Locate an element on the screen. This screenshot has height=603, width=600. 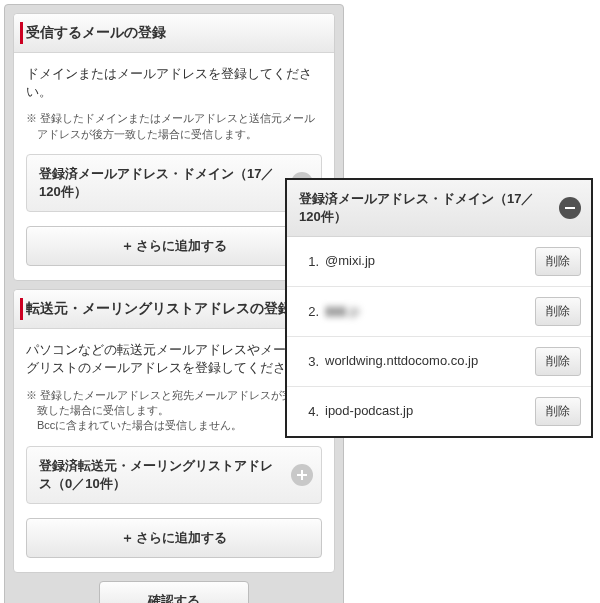
registered-domains-label: 登録済メールアドレス・ドメイン（17／120件） is located at coordinates (156, 182).